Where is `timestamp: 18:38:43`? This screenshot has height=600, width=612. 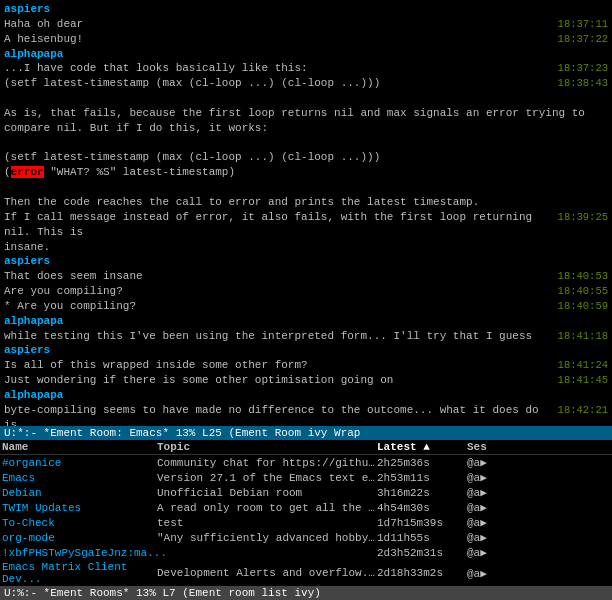 timestamp: 18:38:43 is located at coordinates (583, 83).